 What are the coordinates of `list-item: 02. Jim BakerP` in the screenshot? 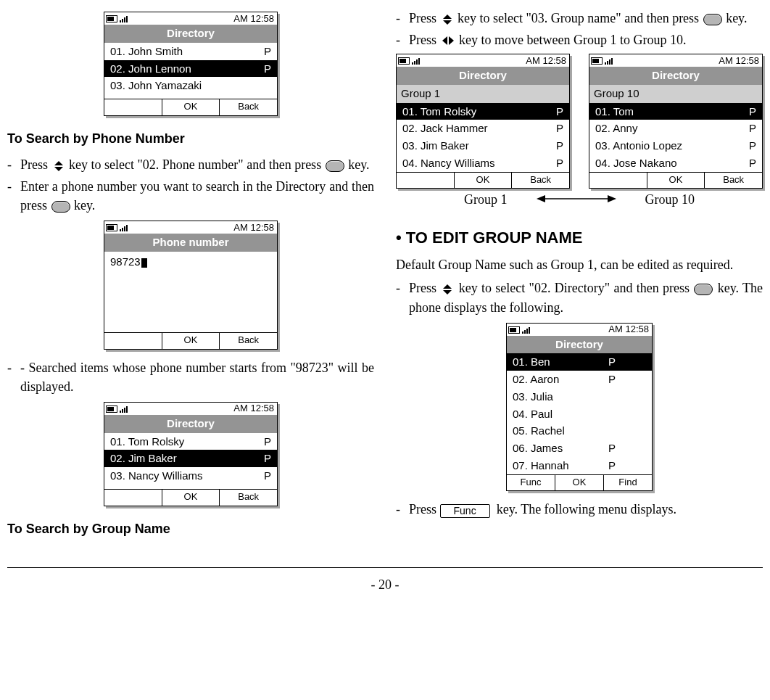 It's located at (191, 458).